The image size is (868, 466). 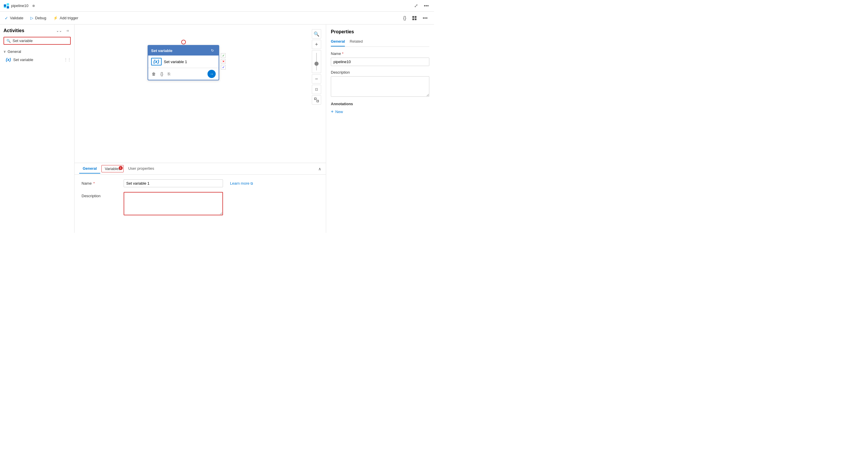 I want to click on tab-general: General, so click(x=90, y=168).